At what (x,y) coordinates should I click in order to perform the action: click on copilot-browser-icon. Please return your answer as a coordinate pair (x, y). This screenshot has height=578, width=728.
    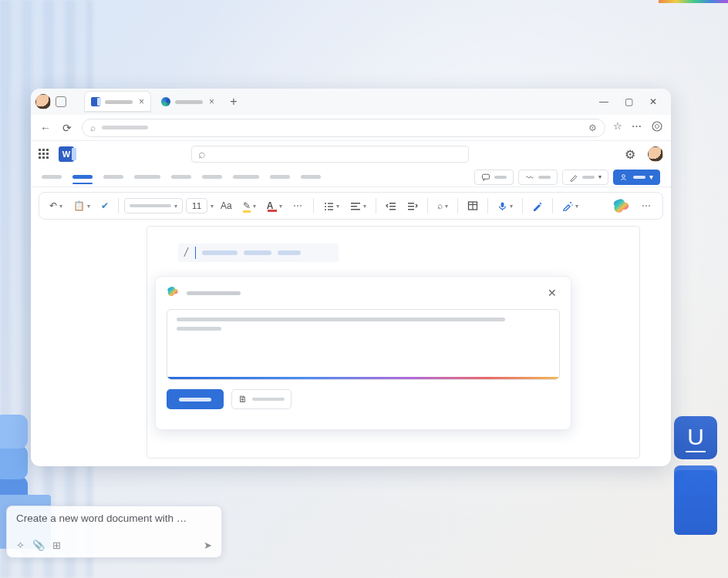
    Looking at the image, I should click on (657, 128).